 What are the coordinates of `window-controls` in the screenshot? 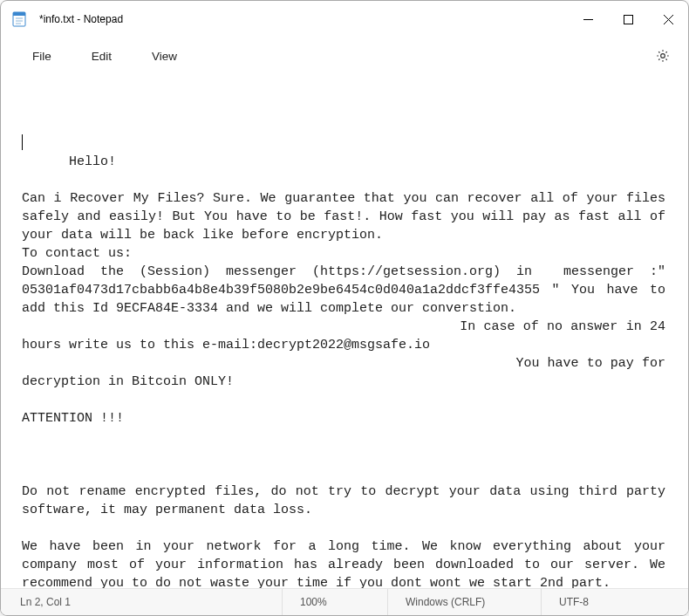 It's located at (628, 19).